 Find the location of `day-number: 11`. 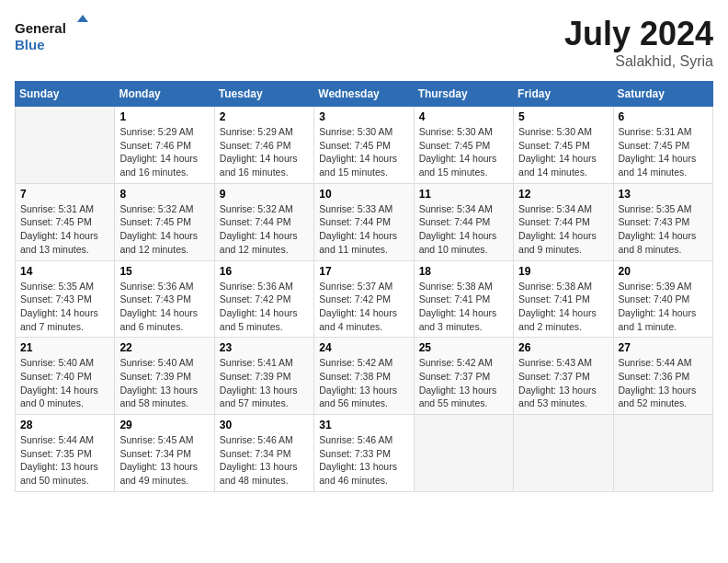

day-number: 11 is located at coordinates (463, 194).